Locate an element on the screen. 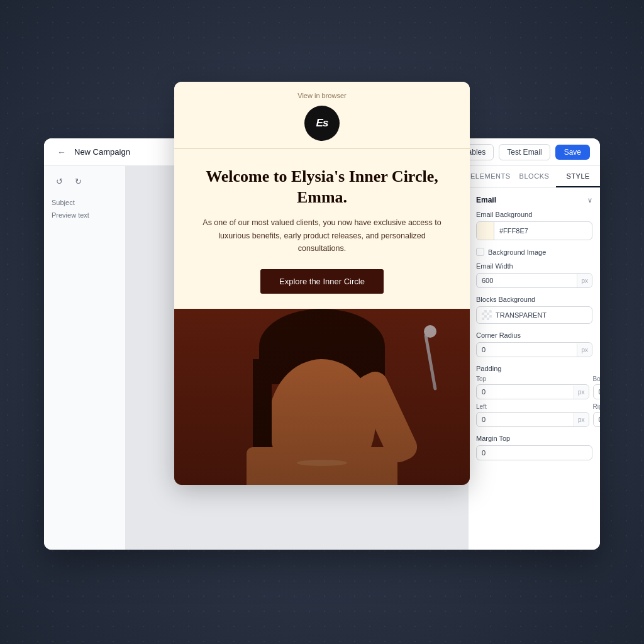 The image size is (644, 644). pad-bottom-group: Bottom px is located at coordinates (596, 387).